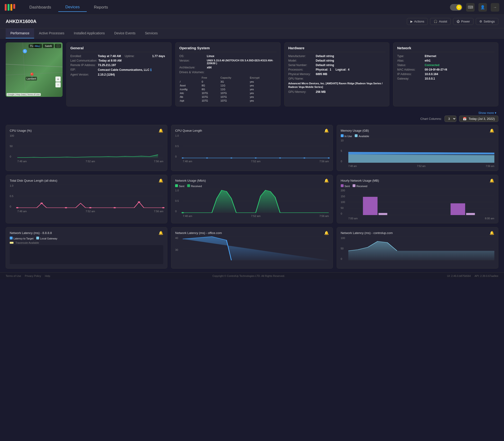  Describe the element at coordinates (418, 204) in the screenshot. I see `hourly-area: 200 150 100 50 0` at that location.